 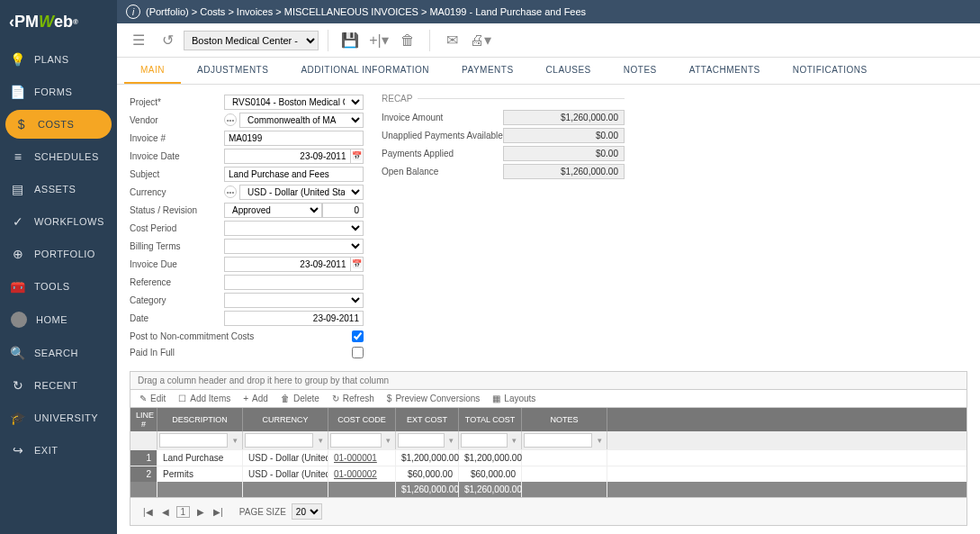 I want to click on nav-university: 🎓UNIVERSITY, so click(x=58, y=418).